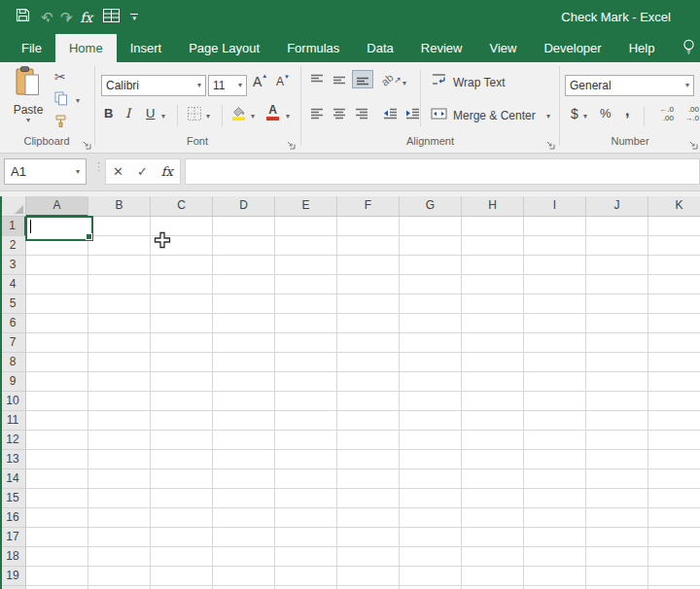  Describe the element at coordinates (14, 576) in the screenshot. I see `row-header-19: 19` at that location.